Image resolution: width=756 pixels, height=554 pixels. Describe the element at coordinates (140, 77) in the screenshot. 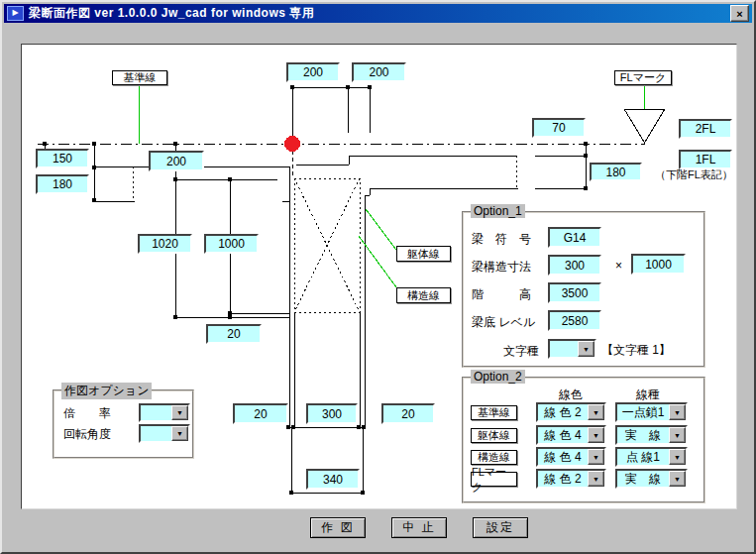

I see `kijunsen-tag: 基準線` at that location.